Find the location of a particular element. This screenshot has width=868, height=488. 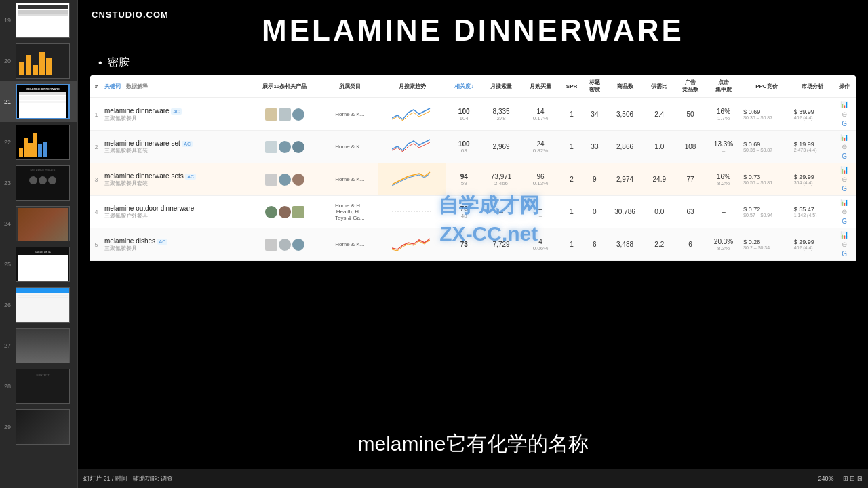

table-row: 1 melamine dinnerware AC 三聚氰胺餐具 is located at coordinates (473, 114).